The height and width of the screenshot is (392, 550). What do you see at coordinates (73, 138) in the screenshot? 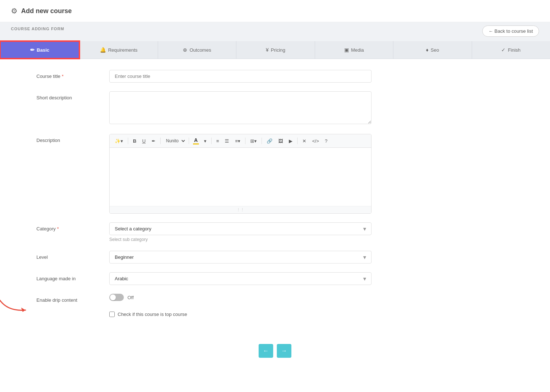
I see `description-label: Description` at bounding box center [73, 138].